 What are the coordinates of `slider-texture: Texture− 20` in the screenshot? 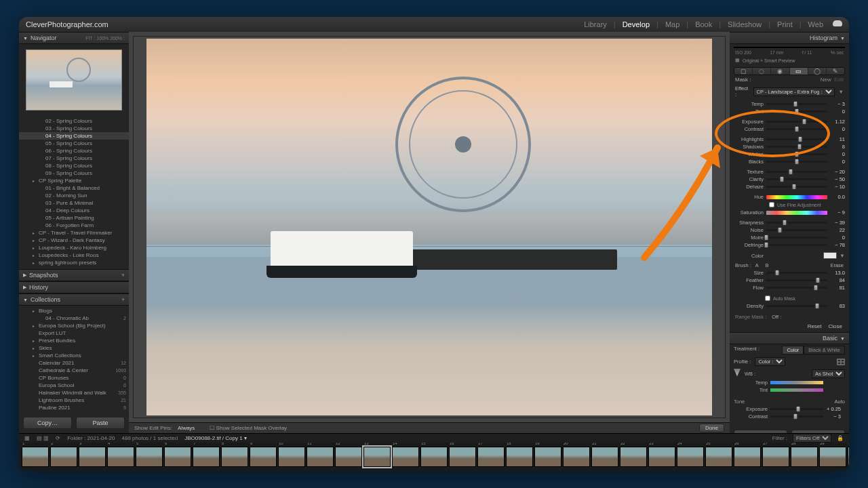 It's located at (789, 172).